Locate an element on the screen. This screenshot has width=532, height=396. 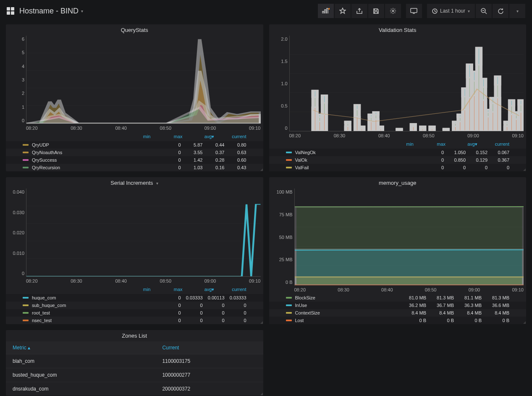
legend-row: QrySuccess01.420.280.60 is located at coordinates (134, 160).